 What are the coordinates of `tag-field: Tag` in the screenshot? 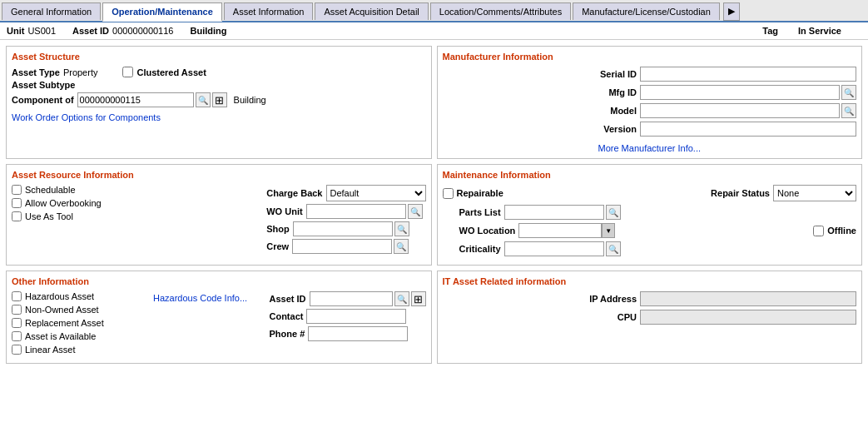 It's located at (772, 31).